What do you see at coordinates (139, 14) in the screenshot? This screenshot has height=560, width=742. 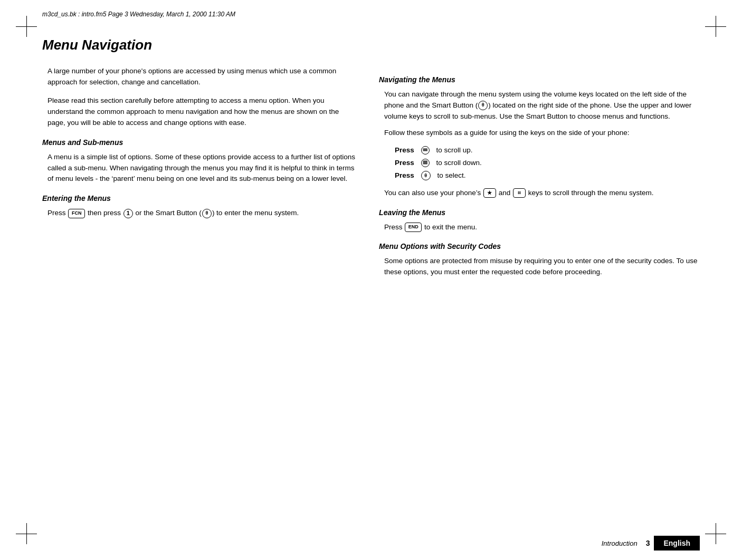 I see `header-text: m3cd_us.bk : intro.fm5 Page 3 Wednesday,…` at bounding box center [139, 14].